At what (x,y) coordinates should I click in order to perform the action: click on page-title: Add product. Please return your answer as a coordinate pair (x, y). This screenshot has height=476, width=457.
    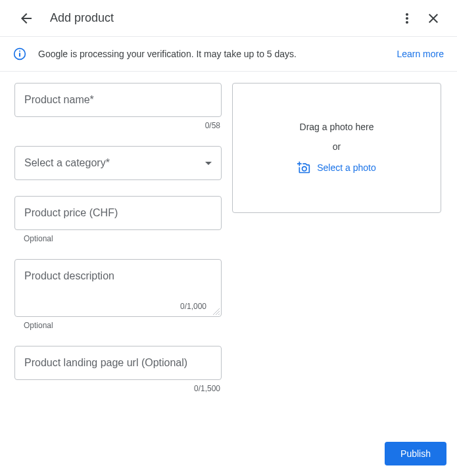
    Looking at the image, I should click on (222, 18).